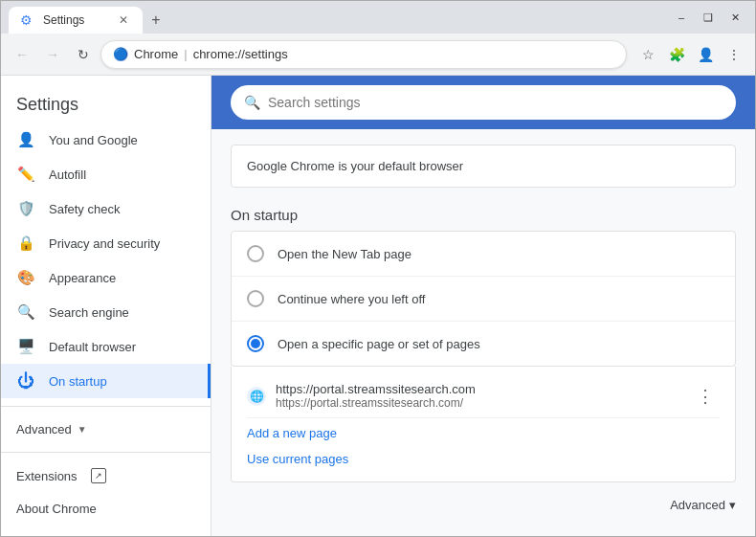 This screenshot has height=537, width=756. Describe the element at coordinates (105, 429) in the screenshot. I see `sidebar-advanced: Advanced ▼` at that location.